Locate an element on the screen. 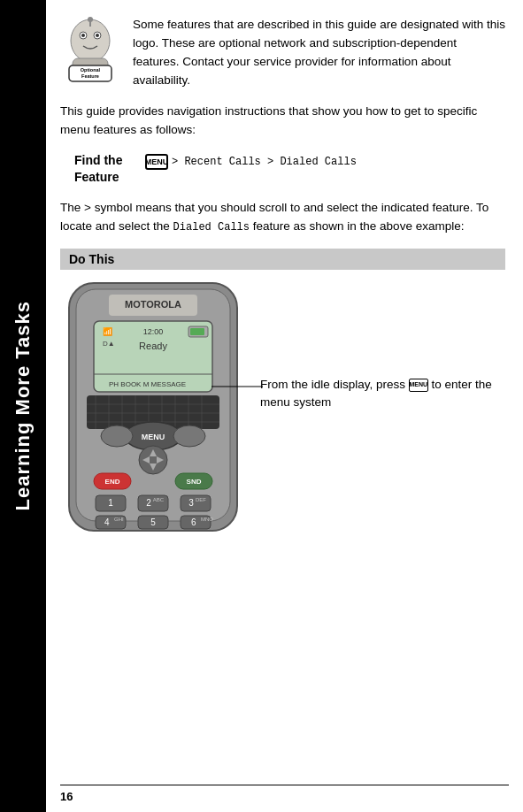 The width and height of the screenshot is (523, 812). bottom-divider is located at coordinates (285, 785).